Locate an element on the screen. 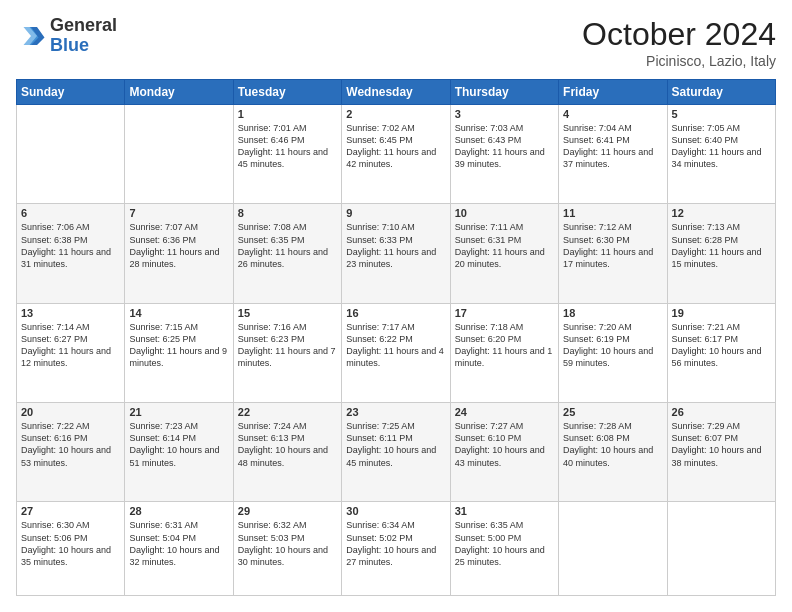 This screenshot has height=612, width=792. table-row: 26Sunrise: 7:29 AMSunset: 6:07 PMDayligh… is located at coordinates (721, 452).